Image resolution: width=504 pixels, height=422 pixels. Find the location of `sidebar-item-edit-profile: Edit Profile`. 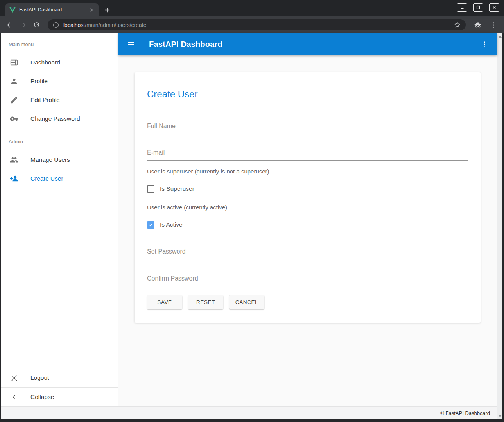

sidebar-item-edit-profile: Edit Profile is located at coordinates (59, 100).